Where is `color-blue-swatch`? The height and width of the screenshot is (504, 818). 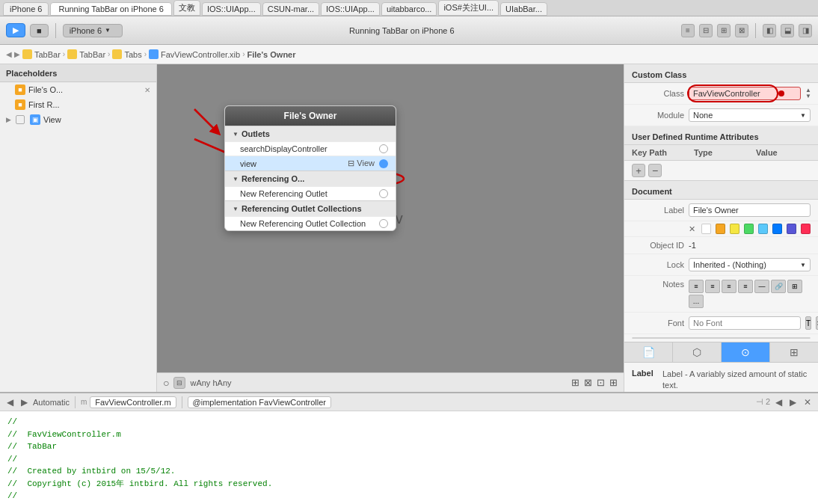 color-blue-swatch is located at coordinates (778, 229).